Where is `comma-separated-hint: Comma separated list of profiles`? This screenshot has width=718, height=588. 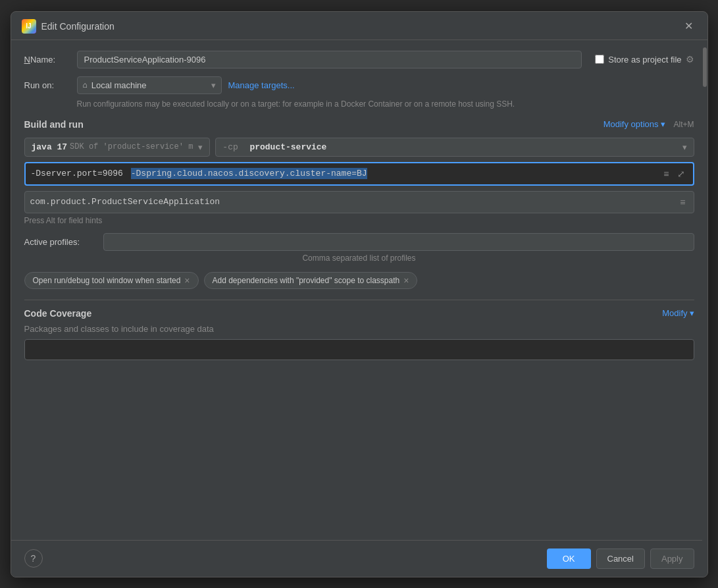 comma-separated-hint: Comma separated list of profiles is located at coordinates (359, 258).